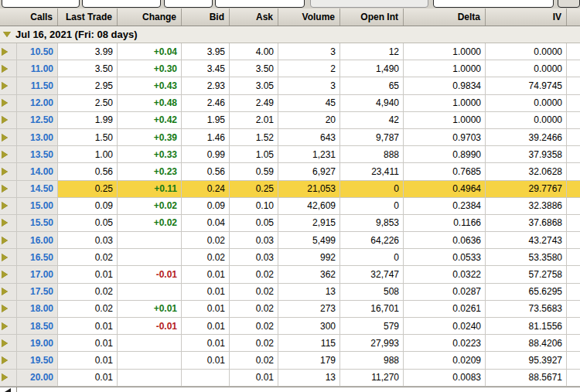  I want to click on option-row: 18.00 0.02 +0.01 0.01 0.02 273 16,701 0.…, so click(290, 309).